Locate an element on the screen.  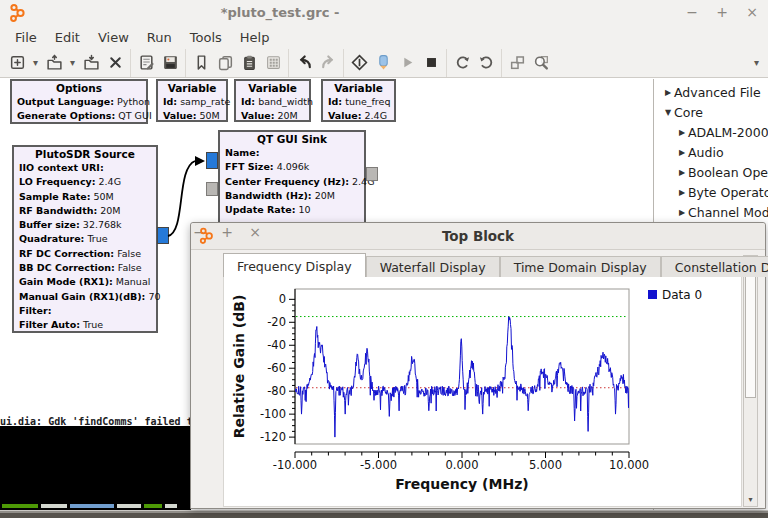
svg-text: 0 is located at coordinates (282, 299).